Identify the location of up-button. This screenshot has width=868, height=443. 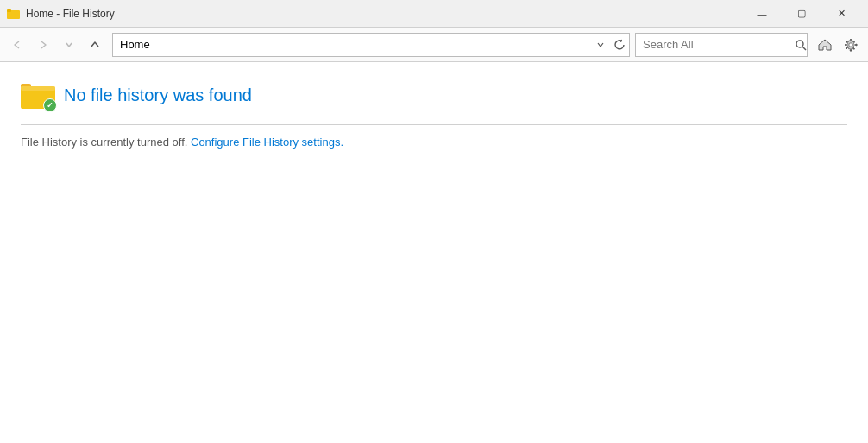
(95, 45).